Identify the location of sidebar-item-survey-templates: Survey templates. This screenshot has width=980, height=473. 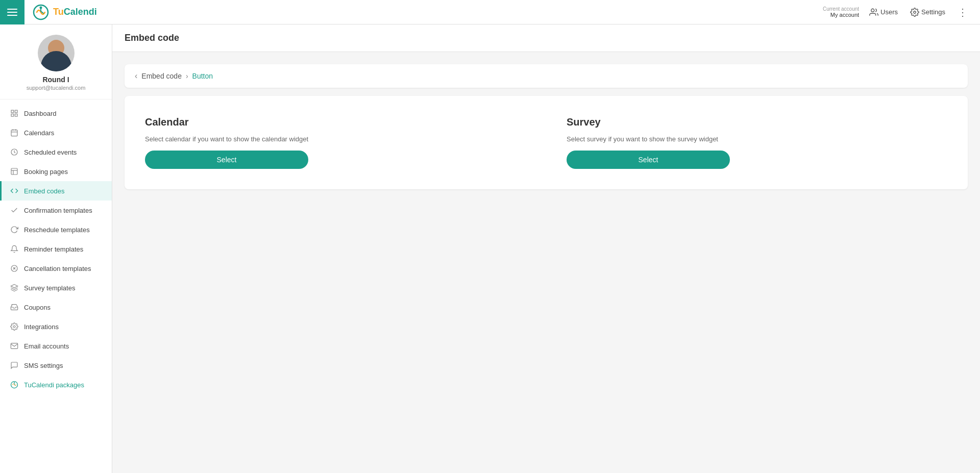
(56, 288).